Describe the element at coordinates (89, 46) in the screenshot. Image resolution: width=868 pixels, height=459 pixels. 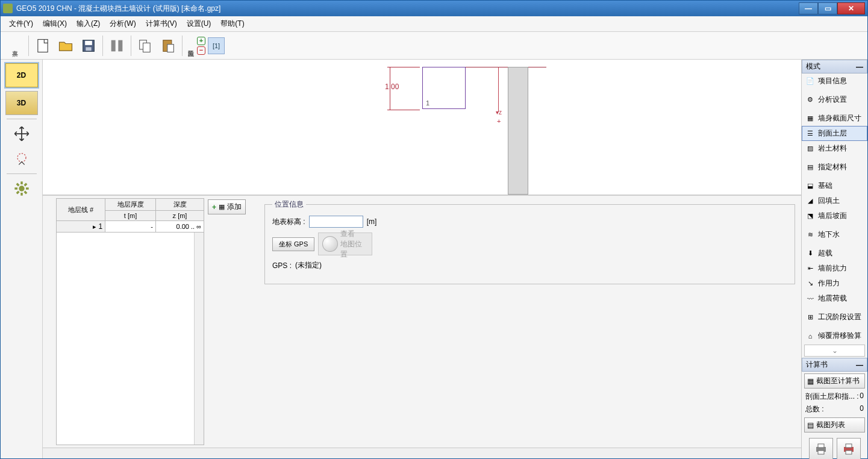
I see `save-file-button` at that location.